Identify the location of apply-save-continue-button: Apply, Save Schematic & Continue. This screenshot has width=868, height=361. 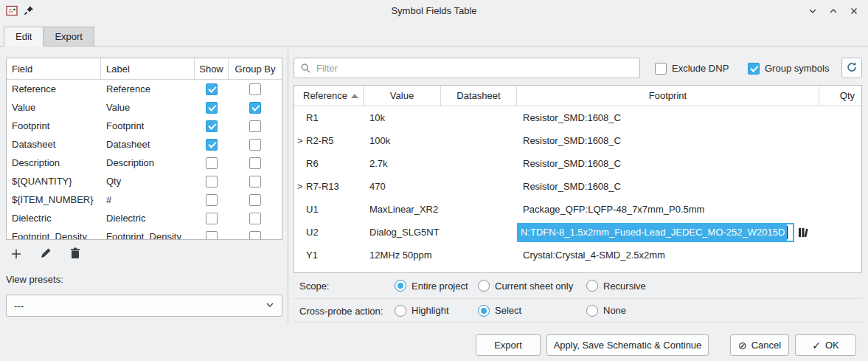
(628, 345).